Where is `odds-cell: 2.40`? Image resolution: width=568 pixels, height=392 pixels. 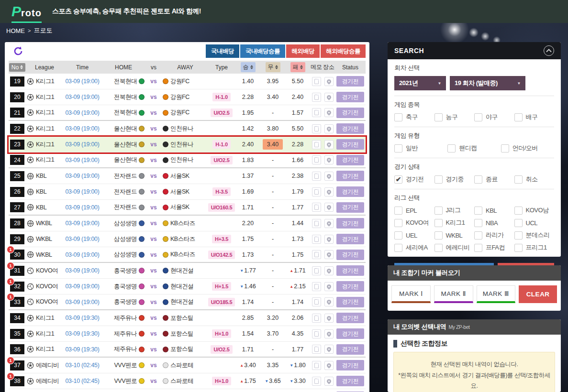 odds-cell: 2.40 is located at coordinates (298, 97).